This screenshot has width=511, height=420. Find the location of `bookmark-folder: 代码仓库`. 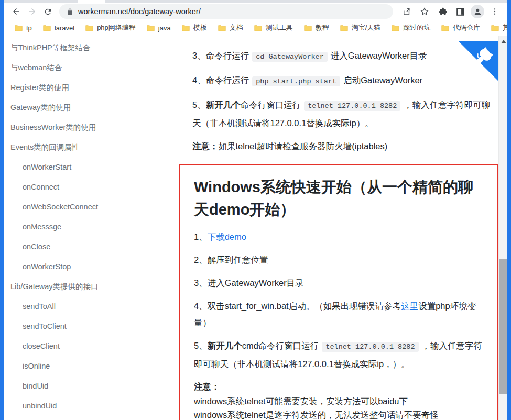

bookmark-folder: 代码仓库 is located at coordinates (461, 28).